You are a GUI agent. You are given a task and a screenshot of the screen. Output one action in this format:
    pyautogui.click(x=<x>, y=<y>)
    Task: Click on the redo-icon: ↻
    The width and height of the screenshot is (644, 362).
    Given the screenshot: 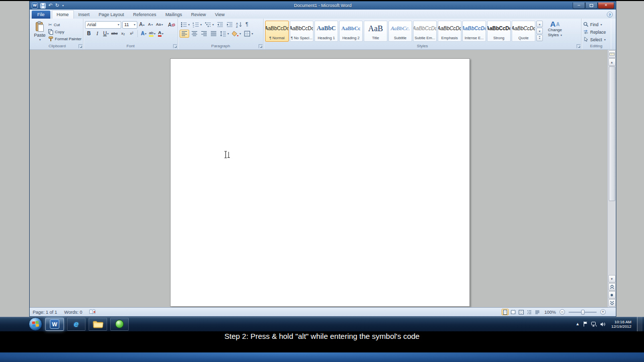 What is the action you would take?
    pyautogui.click(x=57, y=6)
    